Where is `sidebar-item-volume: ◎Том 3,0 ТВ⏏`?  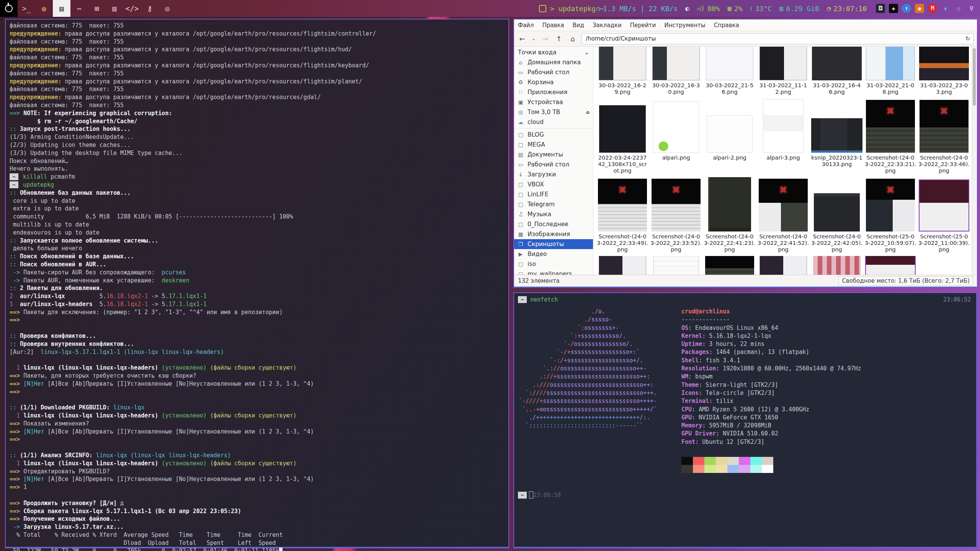 sidebar-item-volume: ◎Том 3,0 ТВ⏏ is located at coordinates (554, 112).